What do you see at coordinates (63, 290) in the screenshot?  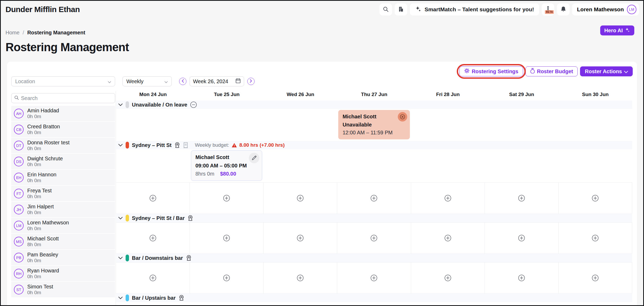 I see `employee-list-item: STSimon Test0h 0m` at bounding box center [63, 290].